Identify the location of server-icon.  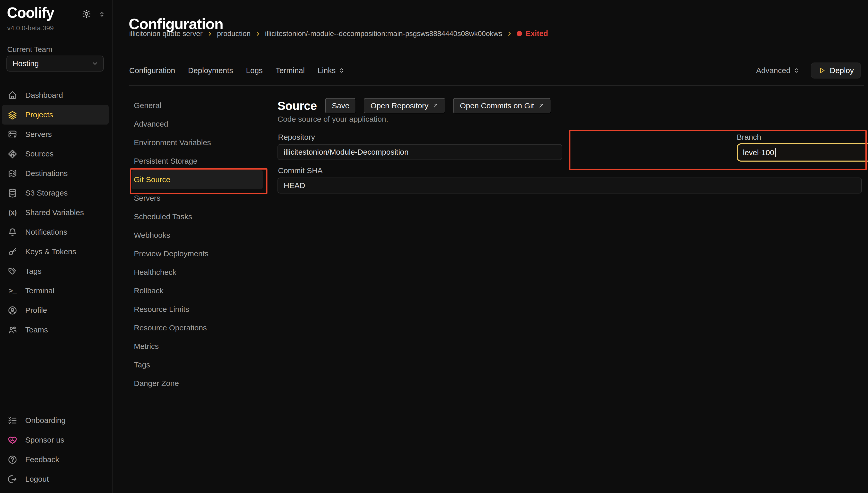
(13, 134).